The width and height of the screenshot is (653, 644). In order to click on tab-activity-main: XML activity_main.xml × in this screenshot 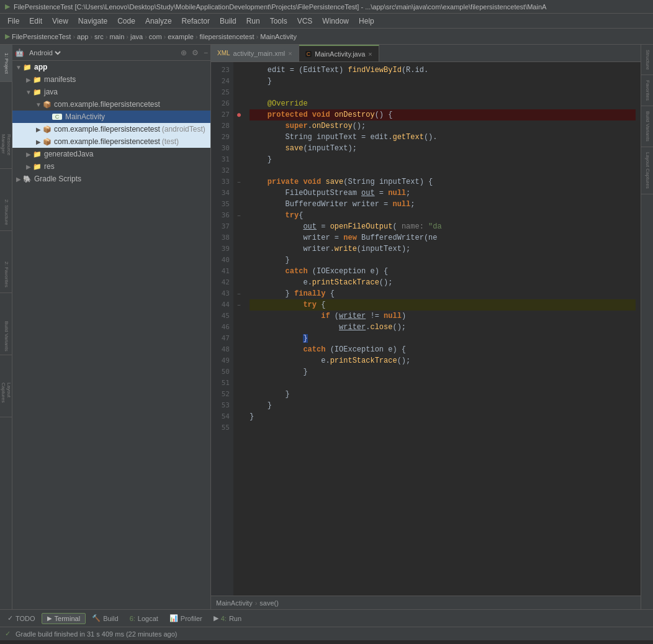, I will do `click(255, 53)`.